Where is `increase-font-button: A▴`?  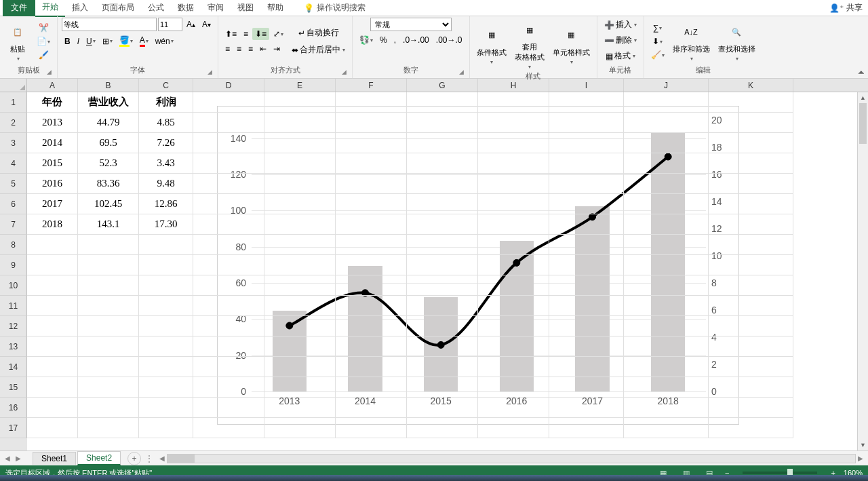
increase-font-button: A▴ is located at coordinates (191, 24).